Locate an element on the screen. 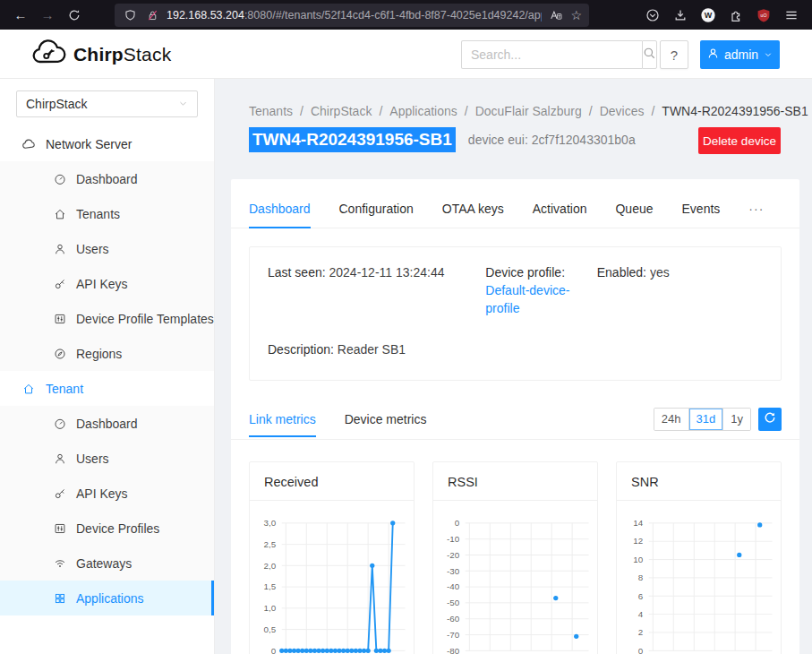  search-button is located at coordinates (650, 55).